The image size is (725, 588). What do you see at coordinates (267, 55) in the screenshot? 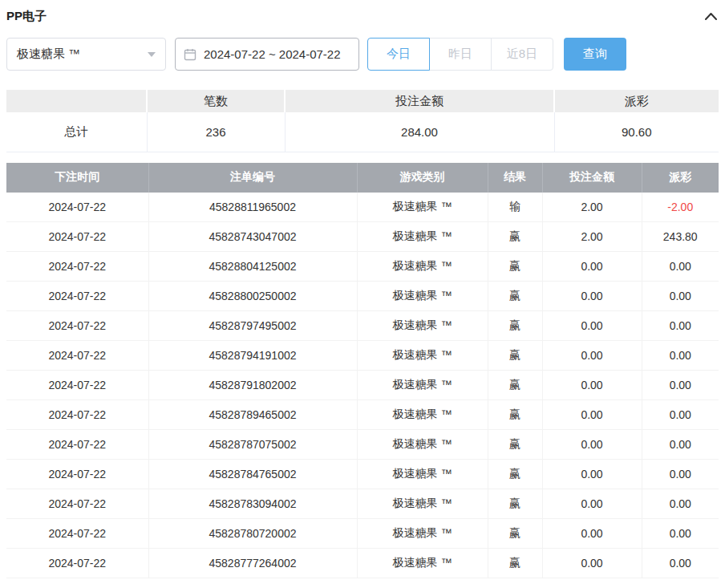
I see `date-range-input: 2024-07-22 ~ 2024-07-22` at bounding box center [267, 55].